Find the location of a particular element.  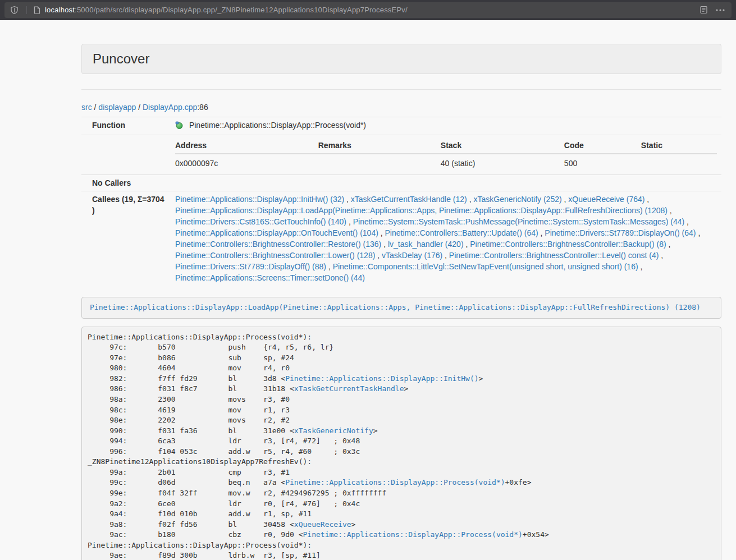

code-text: +0xfe> is located at coordinates (519, 483).